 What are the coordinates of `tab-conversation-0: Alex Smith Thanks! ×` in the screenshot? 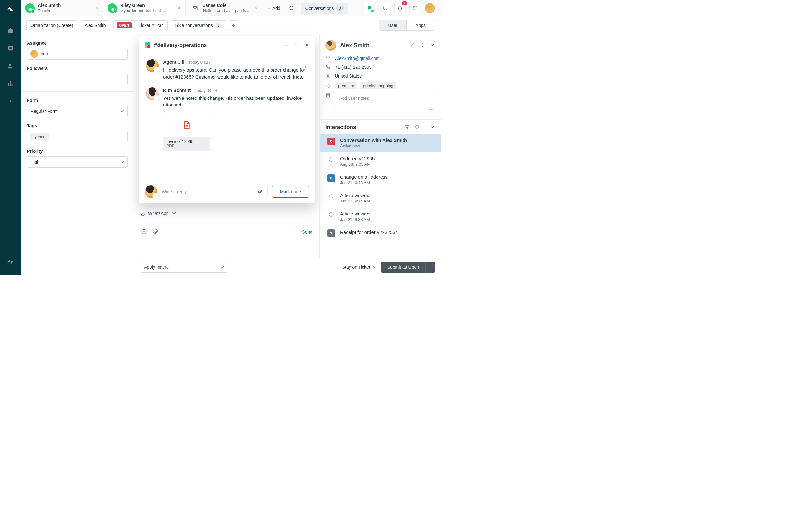 It's located at (62, 8).